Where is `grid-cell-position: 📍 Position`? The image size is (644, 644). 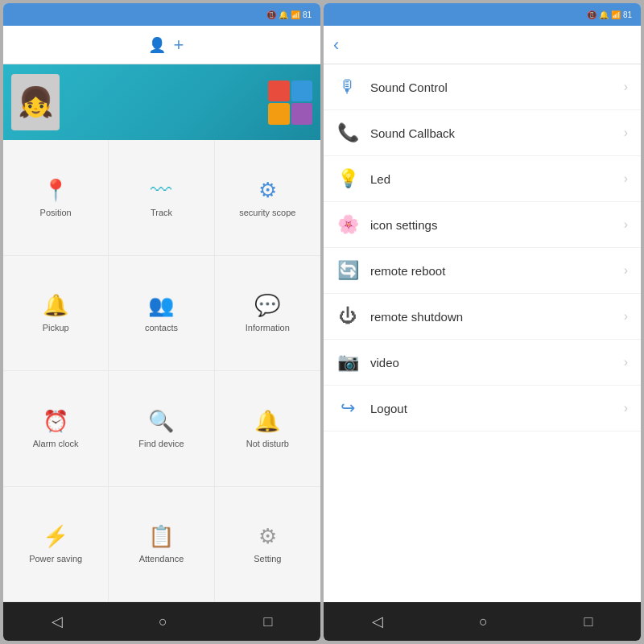 grid-cell-position: 📍 Position is located at coordinates (56, 198).